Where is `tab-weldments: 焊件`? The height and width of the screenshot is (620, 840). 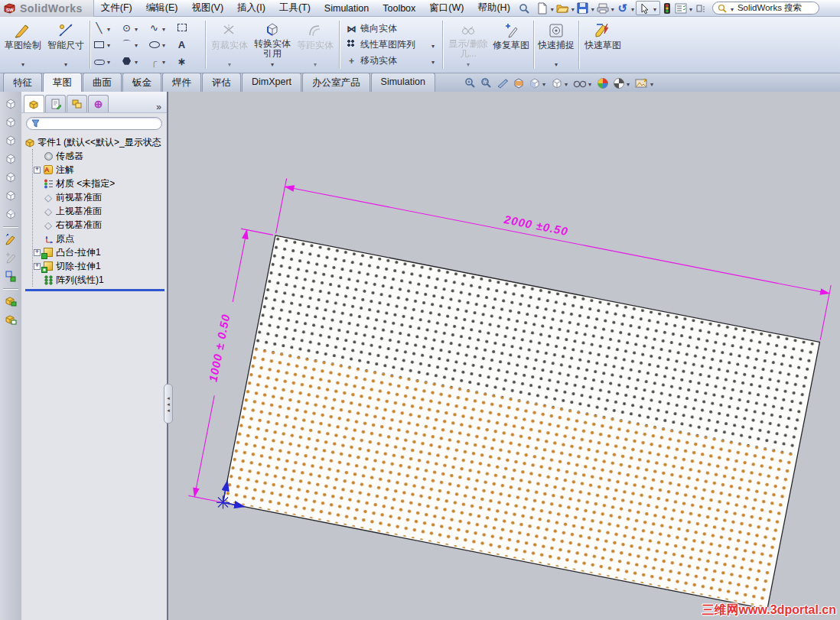 tab-weldments: 焊件 is located at coordinates (182, 83).